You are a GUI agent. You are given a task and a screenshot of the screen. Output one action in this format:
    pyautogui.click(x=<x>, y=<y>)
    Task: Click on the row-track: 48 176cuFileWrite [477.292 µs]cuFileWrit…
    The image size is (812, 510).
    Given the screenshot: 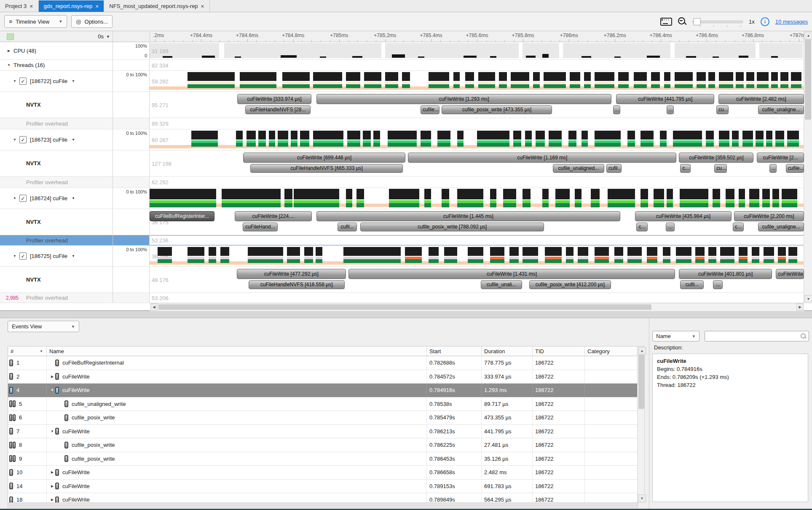 What is the action you would take?
    pyautogui.click(x=477, y=280)
    